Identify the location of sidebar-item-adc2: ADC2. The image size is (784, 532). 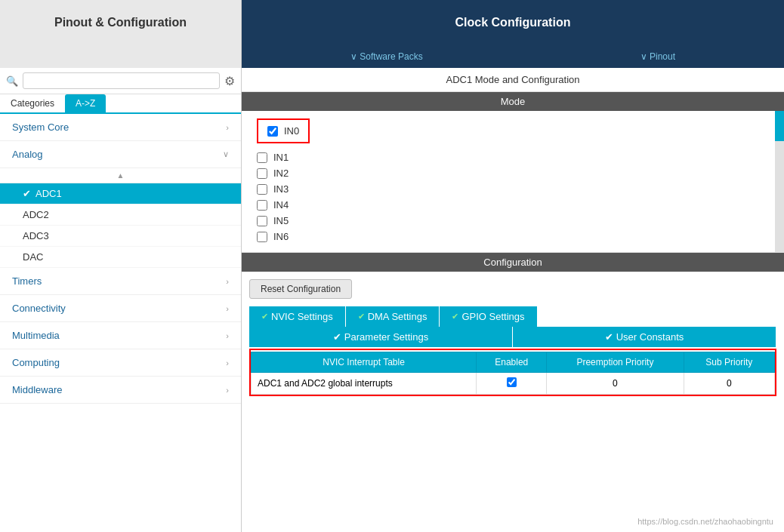
(121, 215).